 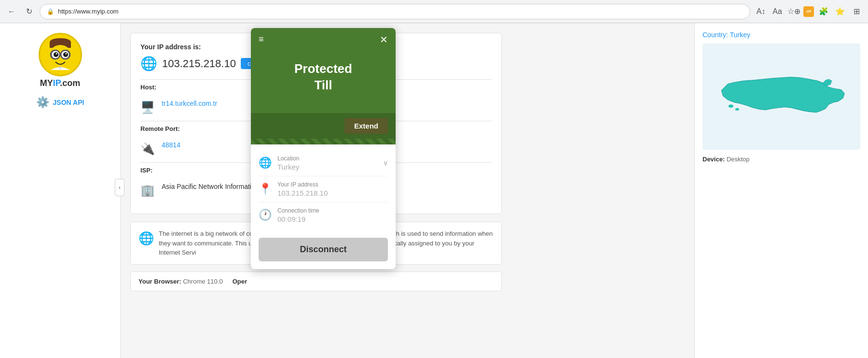 I want to click on vpn-time-content: Connection time 00:09:19, so click(x=298, y=215).